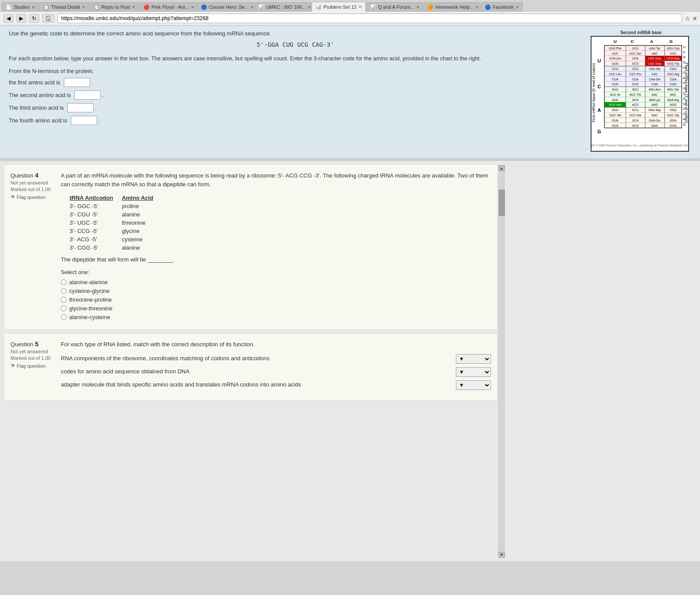 The height and width of the screenshot is (595, 700). I want to click on radio-label-3: threonine-proline, so click(91, 300).